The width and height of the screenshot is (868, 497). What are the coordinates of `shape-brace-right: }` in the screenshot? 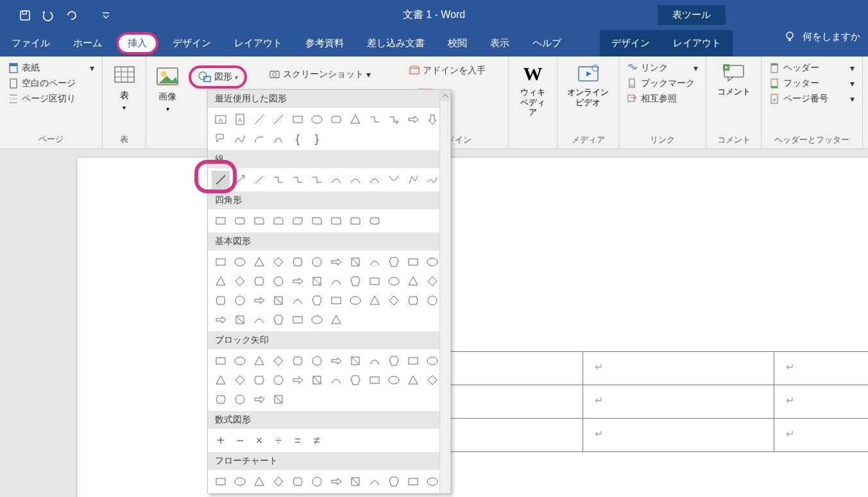 It's located at (317, 139).